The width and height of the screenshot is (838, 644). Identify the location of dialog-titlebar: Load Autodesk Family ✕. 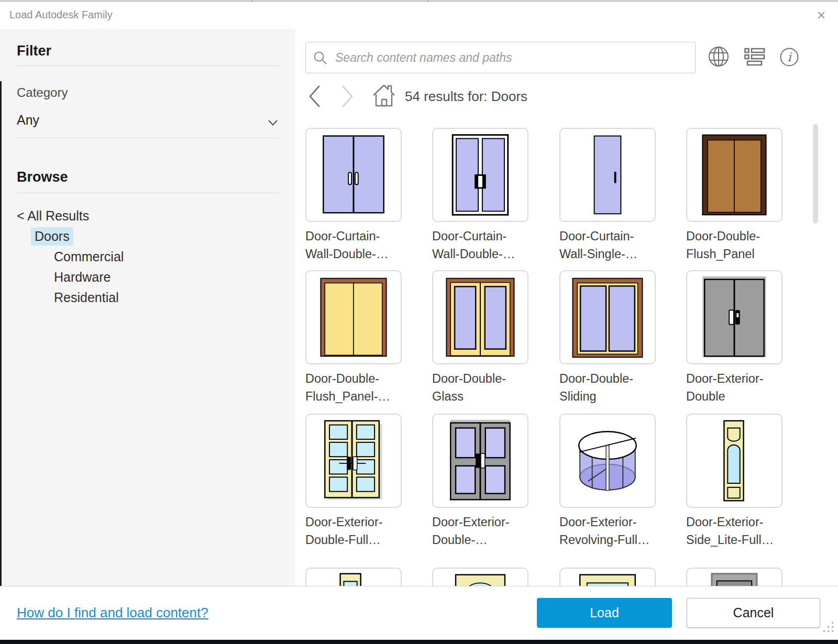
(419, 16).